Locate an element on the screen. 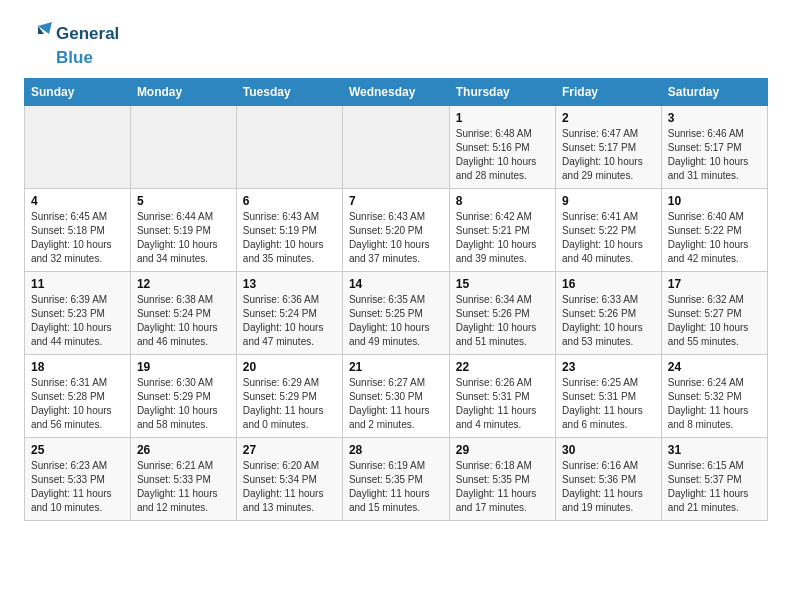 The width and height of the screenshot is (792, 612). day-number: 19 is located at coordinates (184, 367).